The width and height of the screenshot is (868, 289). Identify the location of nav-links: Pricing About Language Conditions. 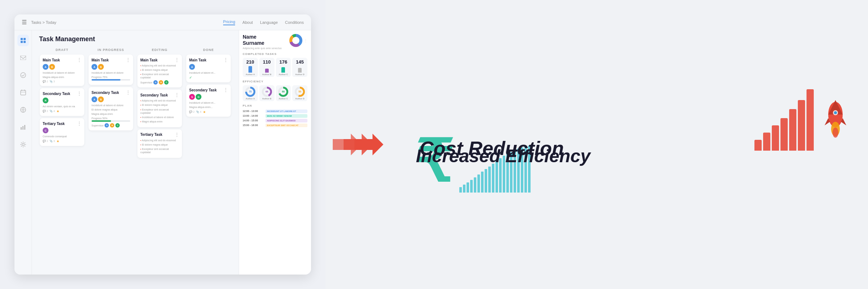
(263, 22).